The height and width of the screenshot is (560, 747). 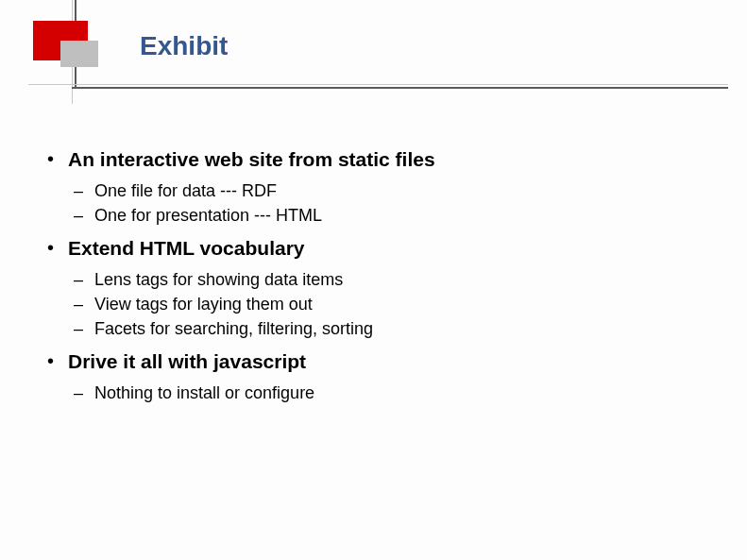 What do you see at coordinates (389, 304) in the screenshot?
I see `sub-list: Lens tags for showing data items View ta…` at bounding box center [389, 304].